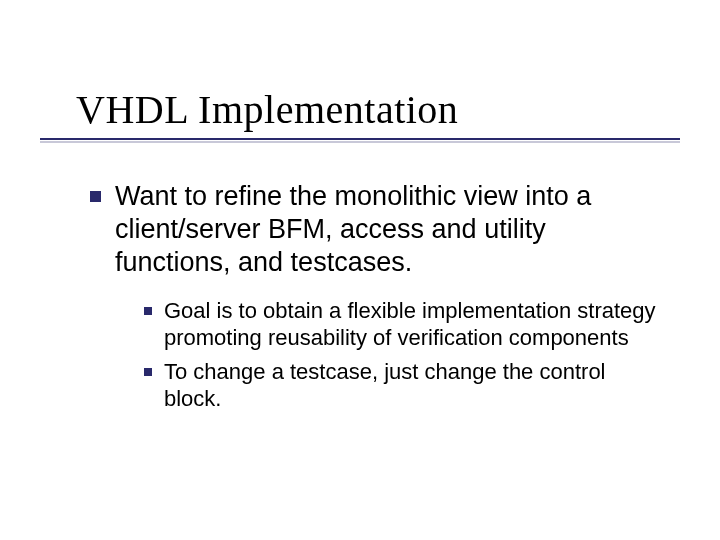 This screenshot has width=720, height=540. What do you see at coordinates (360, 142) in the screenshot?
I see `title-underline-shadow` at bounding box center [360, 142].